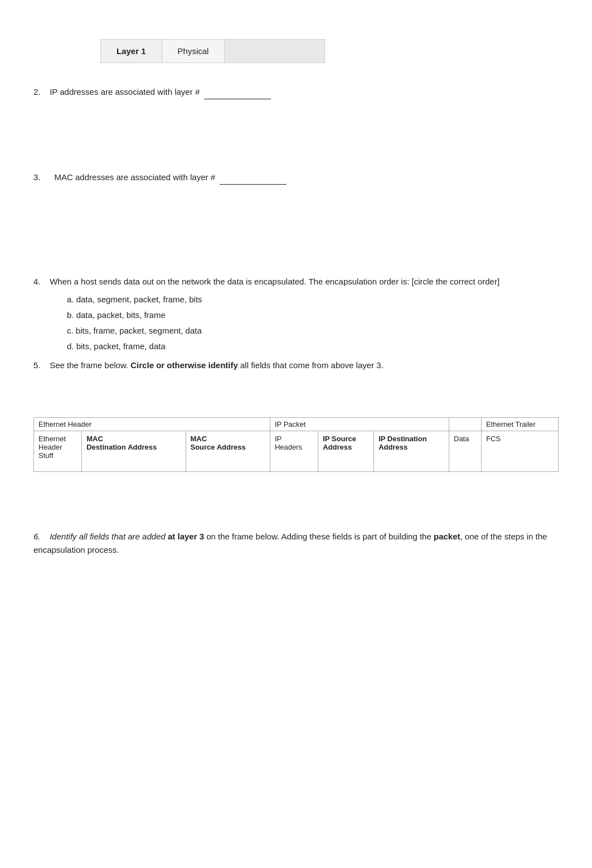  Describe the element at coordinates (313, 323) in the screenshot. I see `q4-options-list: a. data, segment, packet, frame, bits b.…` at that location.